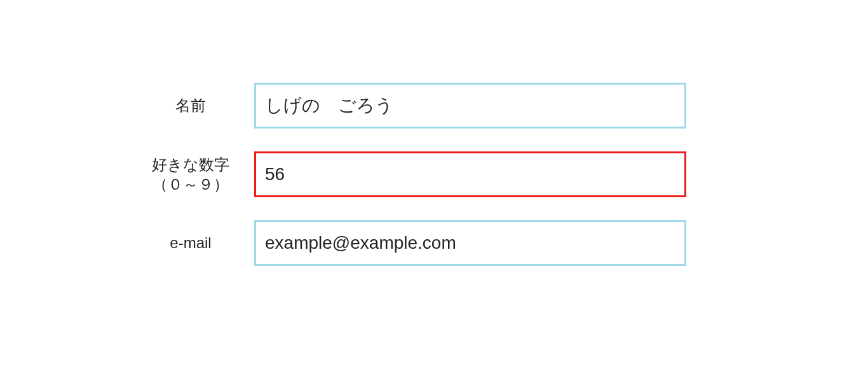 This screenshot has width=868, height=383. Describe the element at coordinates (413, 174) in the screenshot. I see `form-row-number: 好きな数字（０～９）` at that location.